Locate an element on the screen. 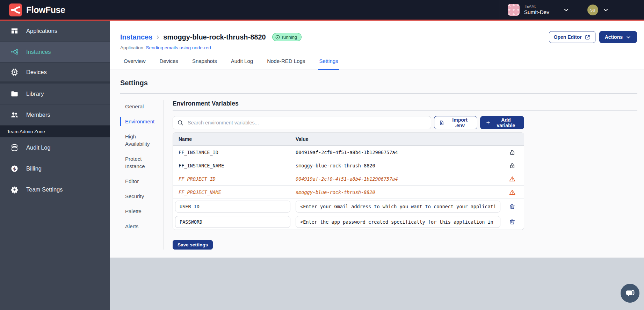  import-doc-icon is located at coordinates (442, 123).